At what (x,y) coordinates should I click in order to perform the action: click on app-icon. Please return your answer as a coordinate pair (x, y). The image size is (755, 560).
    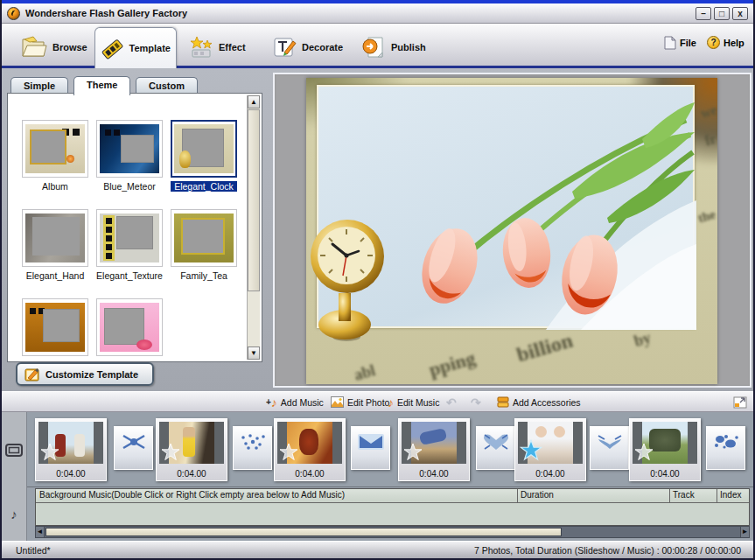
    Looking at the image, I should click on (14, 14).